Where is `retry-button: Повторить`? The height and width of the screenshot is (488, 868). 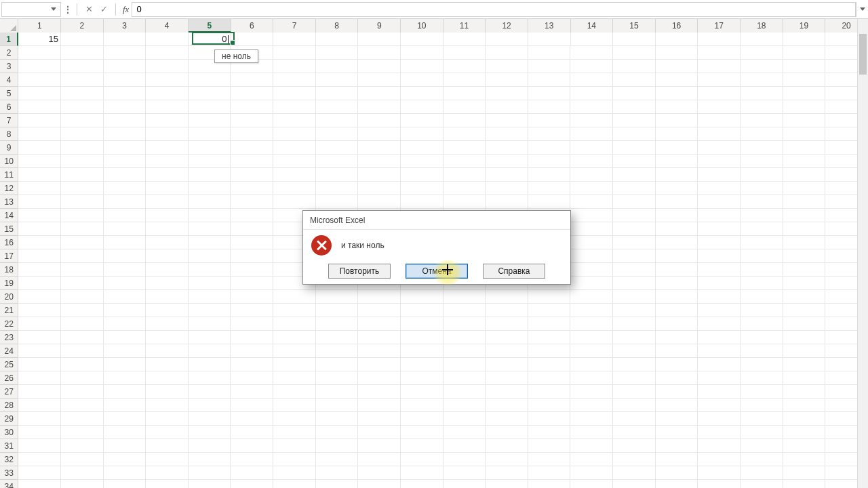
retry-button: Повторить is located at coordinates (359, 271).